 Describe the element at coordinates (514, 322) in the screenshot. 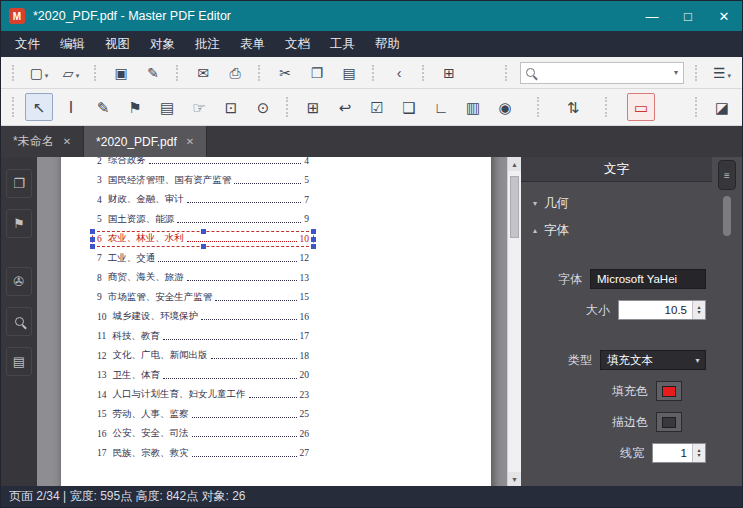

I see `pdf-scrollbar: ▲ ▼` at that location.